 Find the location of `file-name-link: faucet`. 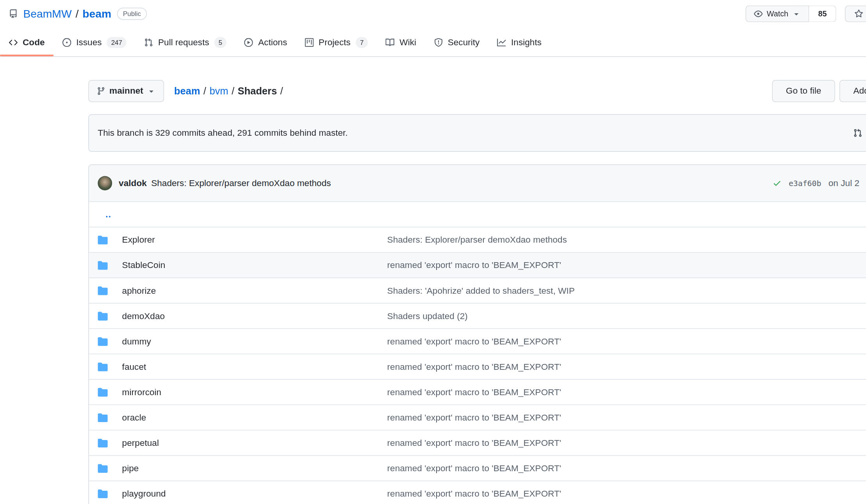

file-name-link: faucet is located at coordinates (134, 367).